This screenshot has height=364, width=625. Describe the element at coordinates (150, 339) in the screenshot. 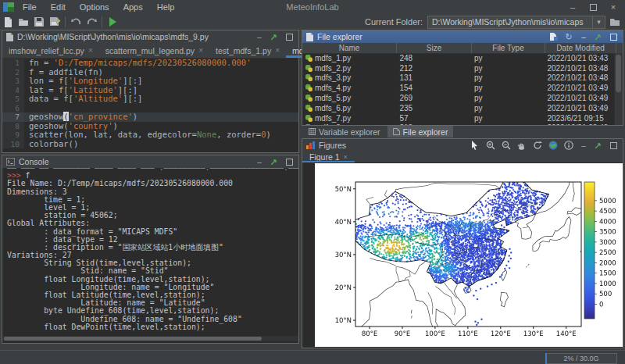

I see `console-horizontal-scrollbar` at that location.